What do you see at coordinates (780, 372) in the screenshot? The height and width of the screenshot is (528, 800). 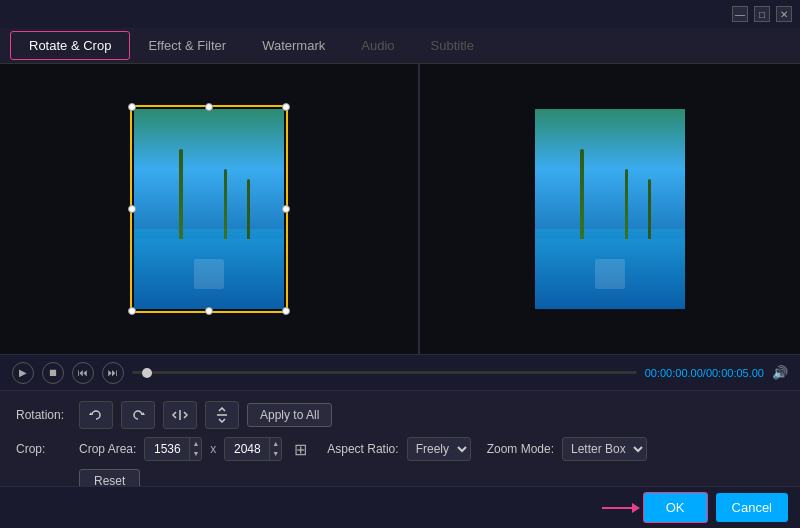 I see `volume-icon: 🔊` at bounding box center [780, 372].